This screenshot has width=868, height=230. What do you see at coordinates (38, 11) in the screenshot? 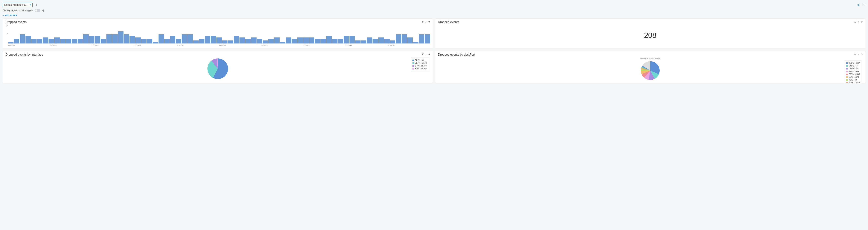
I see `legend-toggle` at bounding box center [38, 11].